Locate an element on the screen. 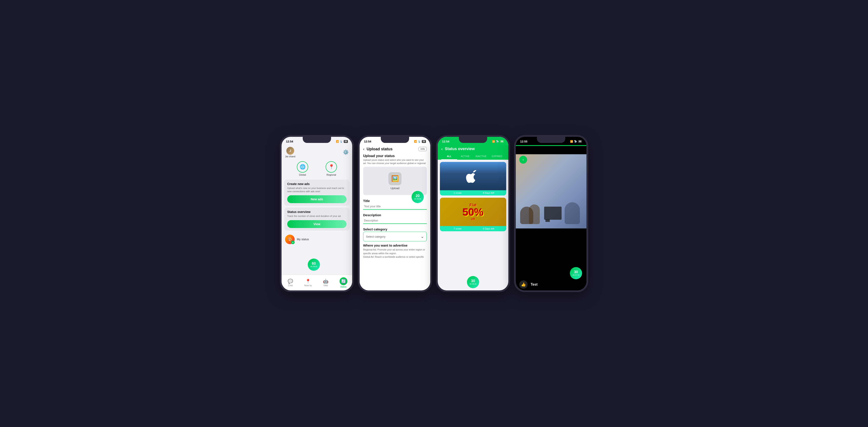 This screenshot has width=868, height=427. category-field-label: Select category is located at coordinates (395, 229).